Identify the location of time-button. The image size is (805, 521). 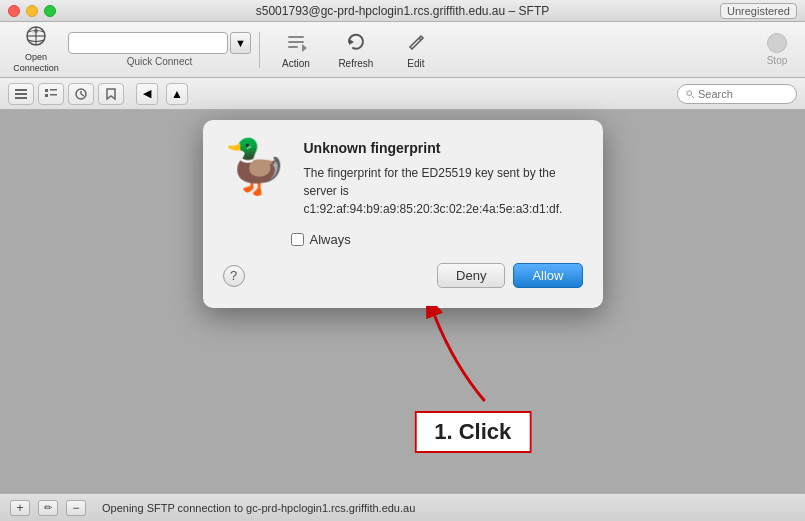
(81, 94).